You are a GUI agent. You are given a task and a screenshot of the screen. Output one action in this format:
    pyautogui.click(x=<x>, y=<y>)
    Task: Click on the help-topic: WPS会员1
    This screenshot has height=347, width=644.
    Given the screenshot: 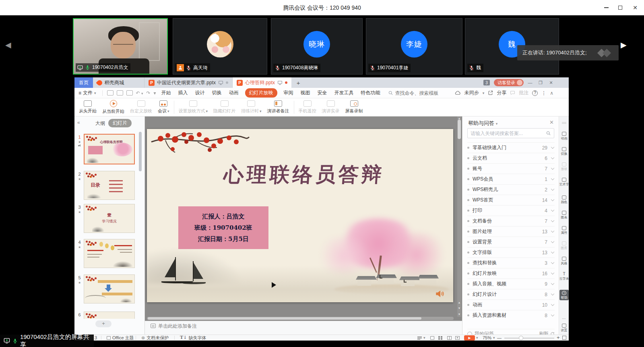 What is the action you would take?
    pyautogui.click(x=511, y=179)
    